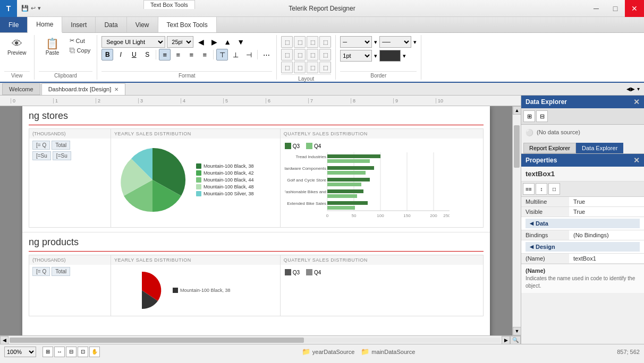 The width and height of the screenshot is (644, 363). I want to click on main-ds-icon: 📁, so click(365, 351).